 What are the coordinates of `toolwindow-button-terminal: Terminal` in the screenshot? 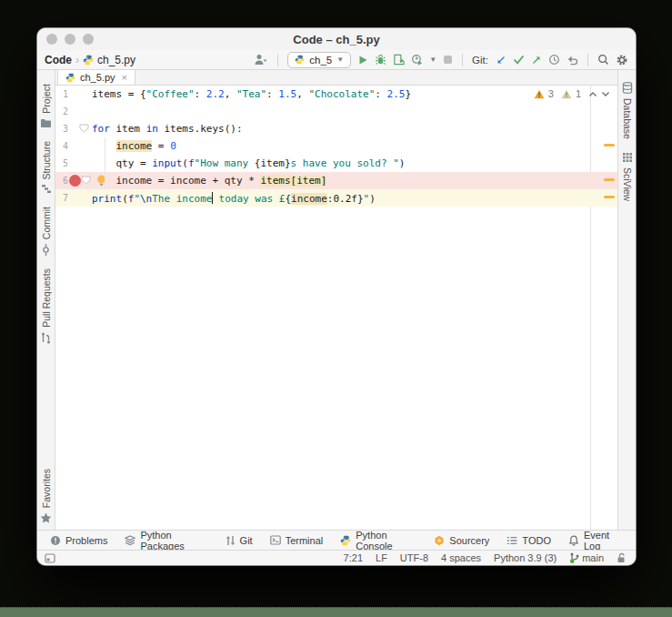 It's located at (296, 541).